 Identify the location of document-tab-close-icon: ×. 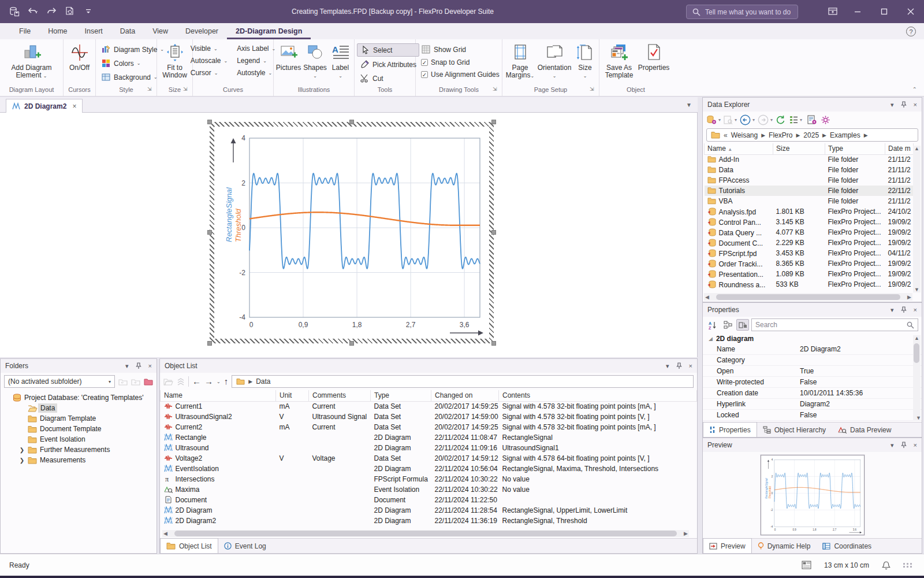
(74, 106).